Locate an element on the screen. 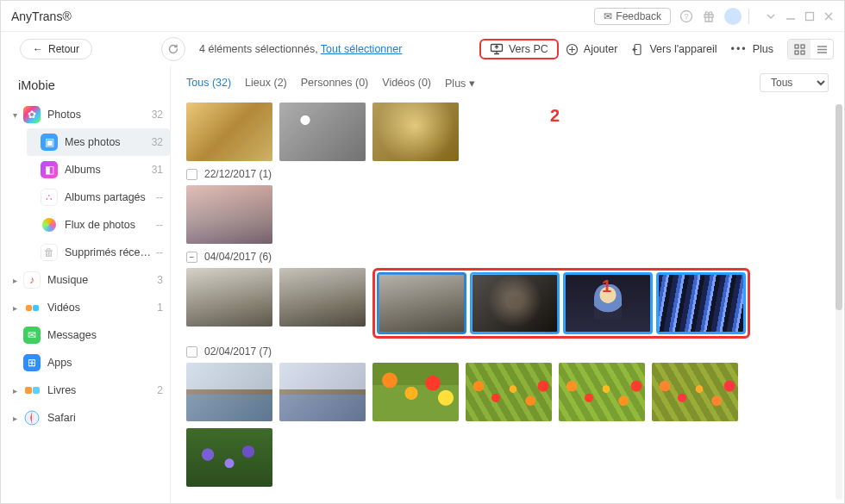 This screenshot has width=845, height=504. sidebar-item-shared-albums: ∴ Albums partagés -- is located at coordinates (98, 197).